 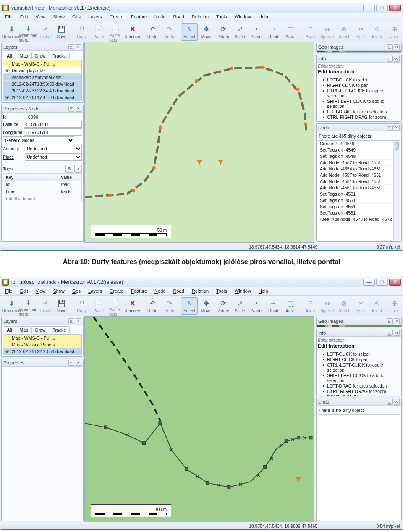 I want to click on tags-remove-button: ✕, so click(x=78, y=169).